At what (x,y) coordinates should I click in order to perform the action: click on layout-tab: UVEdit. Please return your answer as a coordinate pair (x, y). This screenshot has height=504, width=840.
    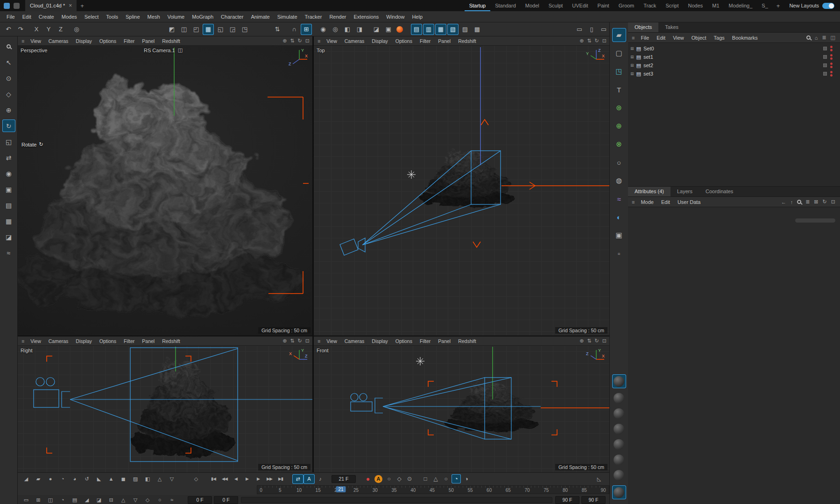
    Looking at the image, I should click on (580, 6).